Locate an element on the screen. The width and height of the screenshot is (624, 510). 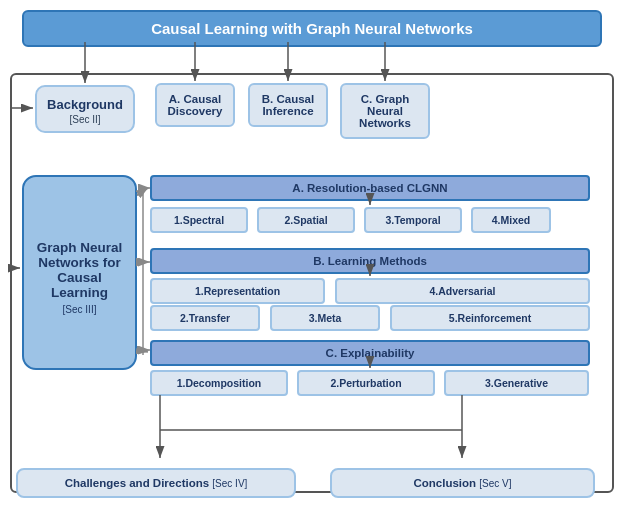
sub-b-4: 4.Adversarial is located at coordinates (462, 291).